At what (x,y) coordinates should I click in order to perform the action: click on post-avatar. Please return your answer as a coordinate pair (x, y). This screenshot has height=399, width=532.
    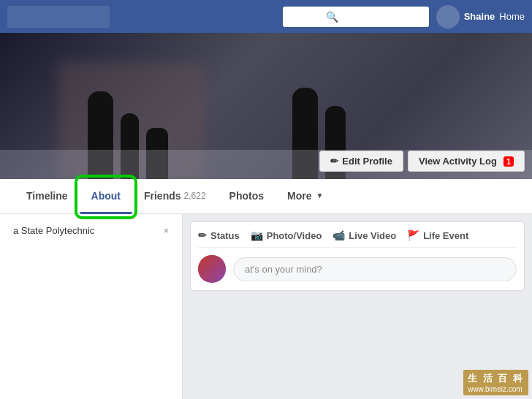
    Looking at the image, I should click on (212, 269).